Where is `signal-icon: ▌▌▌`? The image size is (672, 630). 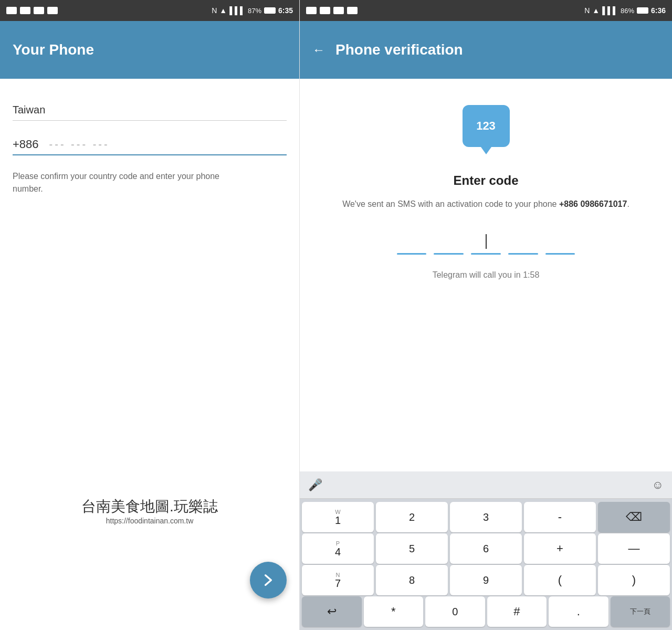 signal-icon: ▌▌▌ is located at coordinates (237, 10).